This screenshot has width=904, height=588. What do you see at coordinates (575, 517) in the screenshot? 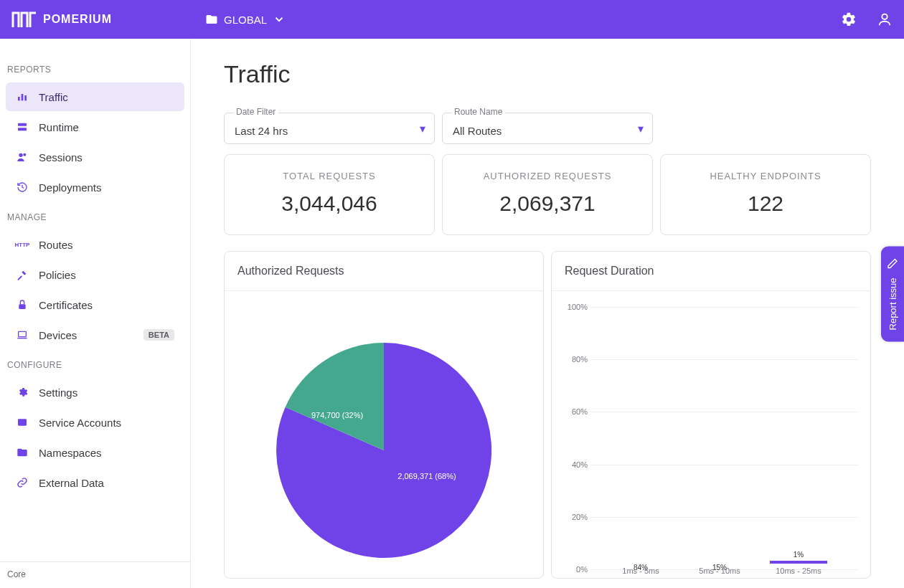
I see `y-tick: 20%` at bounding box center [575, 517].